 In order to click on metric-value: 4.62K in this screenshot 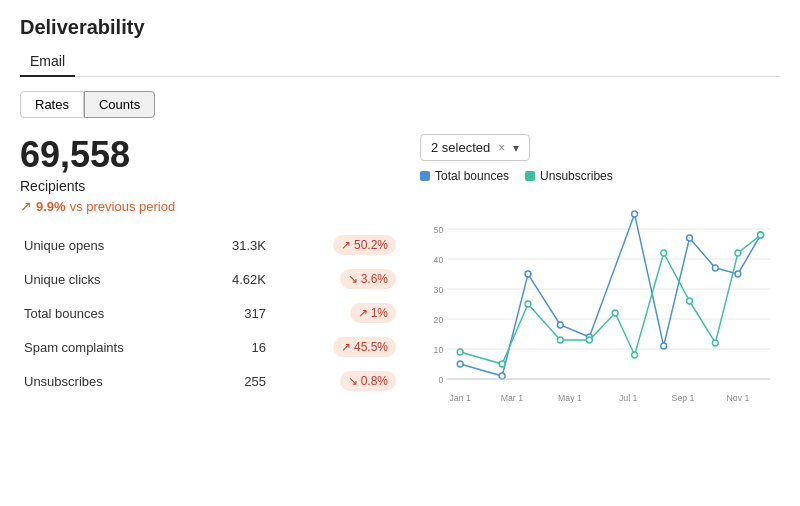, I will do `click(240, 279)`.